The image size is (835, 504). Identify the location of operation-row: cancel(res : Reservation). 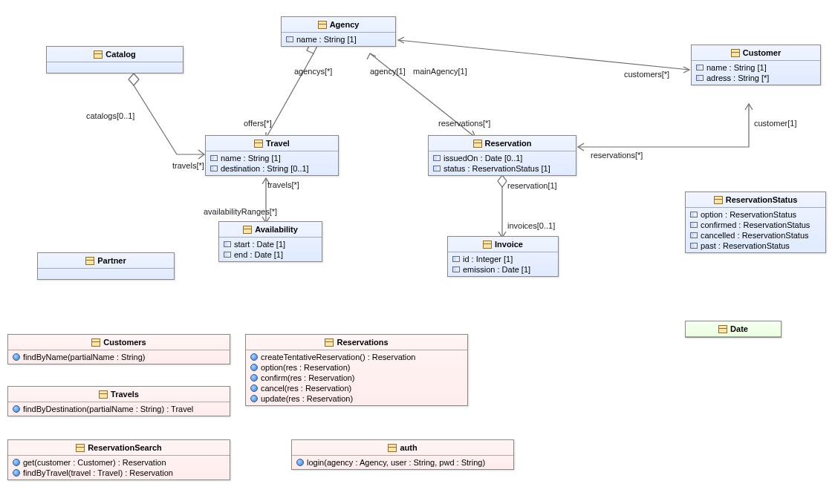
(357, 388).